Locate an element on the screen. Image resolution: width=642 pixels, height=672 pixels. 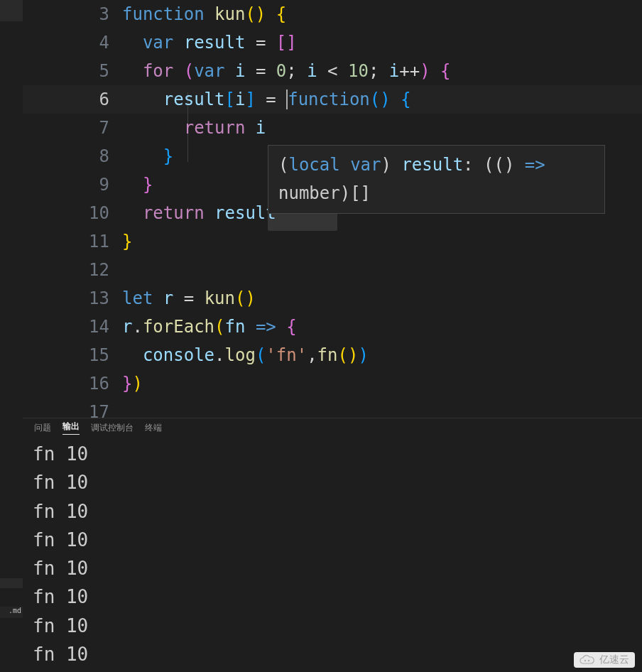
line-number: 10 is located at coordinates (72, 213).